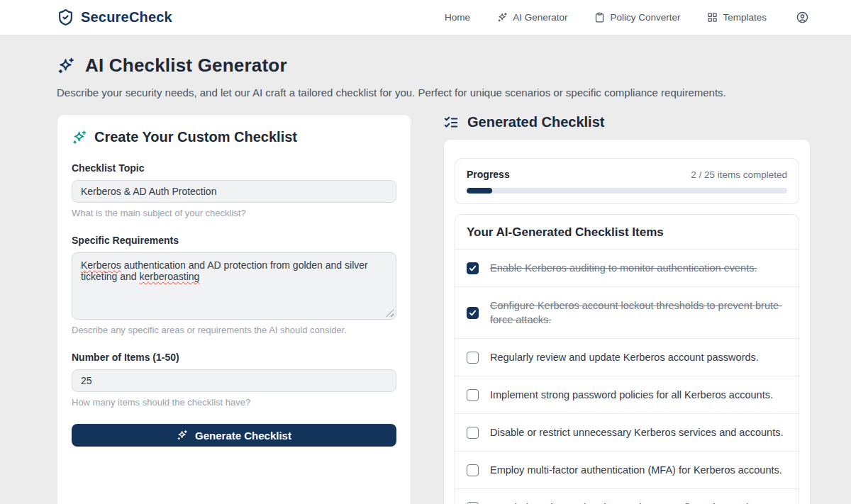  Describe the element at coordinates (65, 17) in the screenshot. I see `shield-check-icon` at that location.